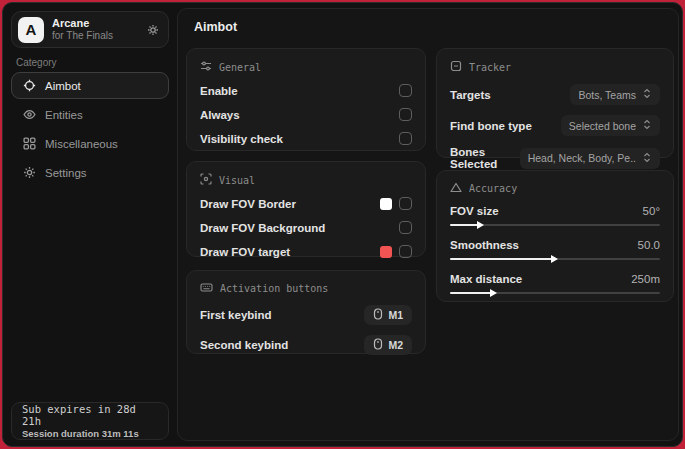 This screenshot has width=685, height=449. What do you see at coordinates (555, 217) in the screenshot?
I see `setting-row-fov-size: FOV size 50°` at bounding box center [555, 217].